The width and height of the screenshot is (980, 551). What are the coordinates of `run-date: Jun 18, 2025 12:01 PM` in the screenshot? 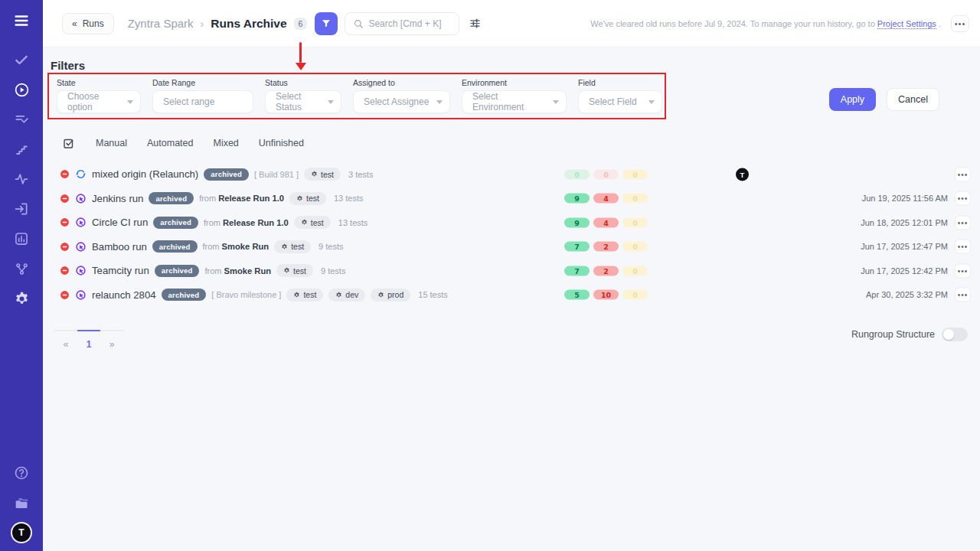 It's located at (904, 223).